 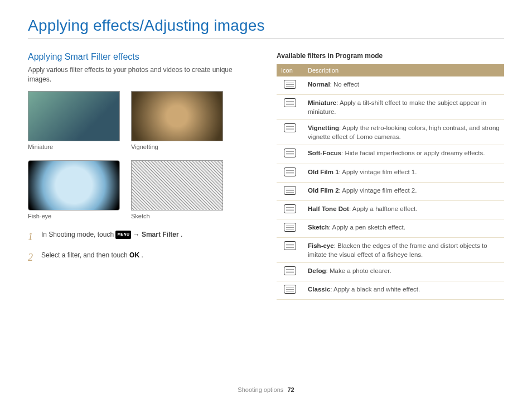 I want to click on caption: Sketch, so click(x=177, y=216).